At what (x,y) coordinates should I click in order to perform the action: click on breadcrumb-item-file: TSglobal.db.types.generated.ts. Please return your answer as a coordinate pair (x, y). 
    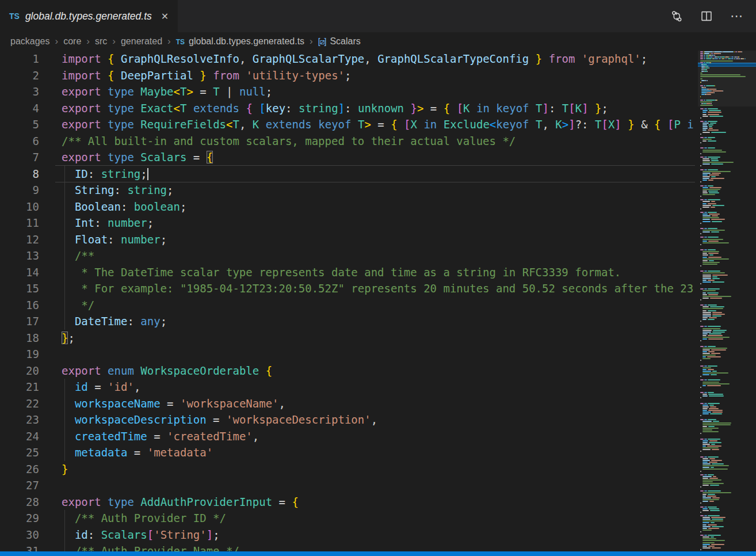
    Looking at the image, I should click on (240, 41).